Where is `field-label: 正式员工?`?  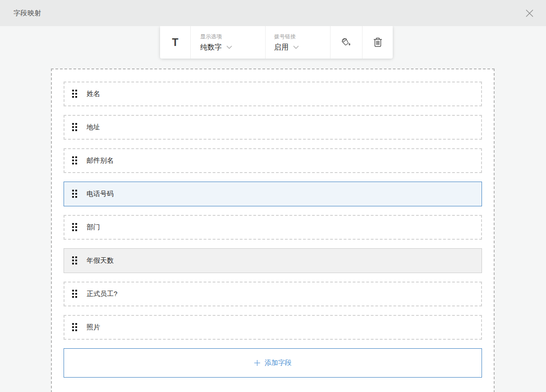
field-label: 正式员工? is located at coordinates (102, 294).